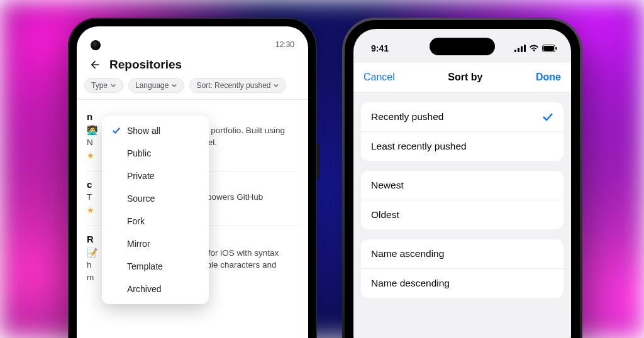 This screenshot has height=338, width=644. What do you see at coordinates (385, 215) in the screenshot?
I see `sort-option-label: Oldest` at bounding box center [385, 215].